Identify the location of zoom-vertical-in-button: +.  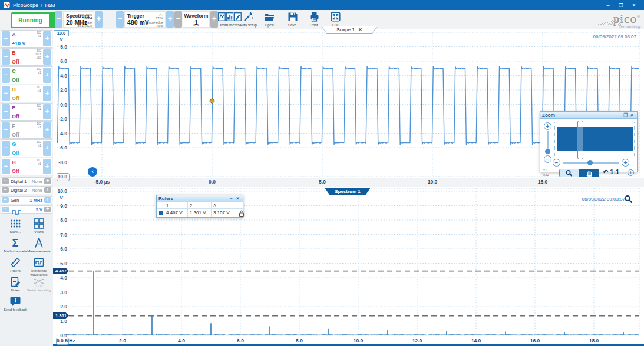
(548, 126).